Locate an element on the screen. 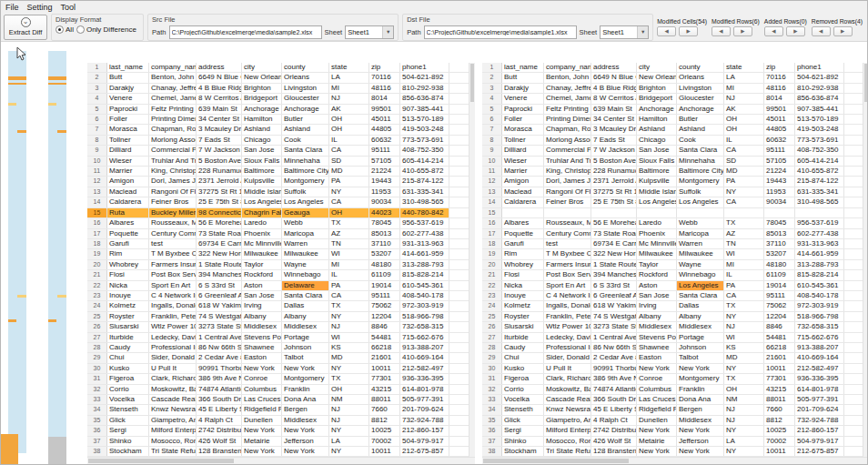  grid-cell: MD is located at coordinates (349, 171).